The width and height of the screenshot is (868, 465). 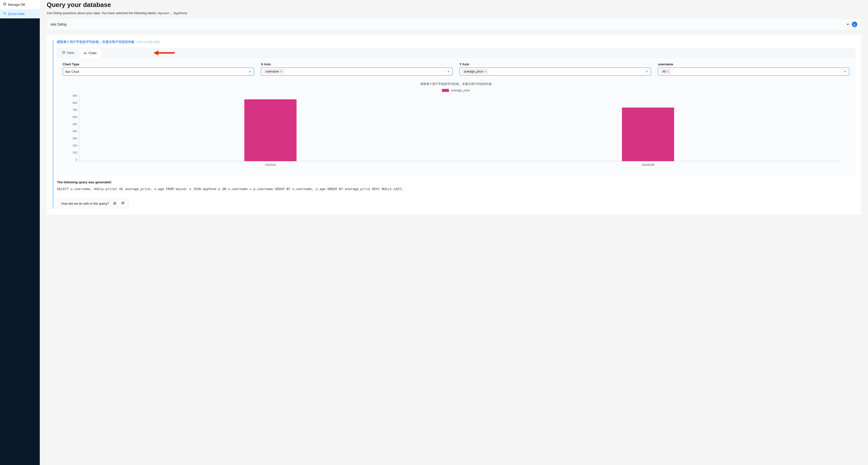 What do you see at coordinates (456, 186) in the screenshot?
I see `query-section: The following query was generated: SELEC…` at bounding box center [456, 186].